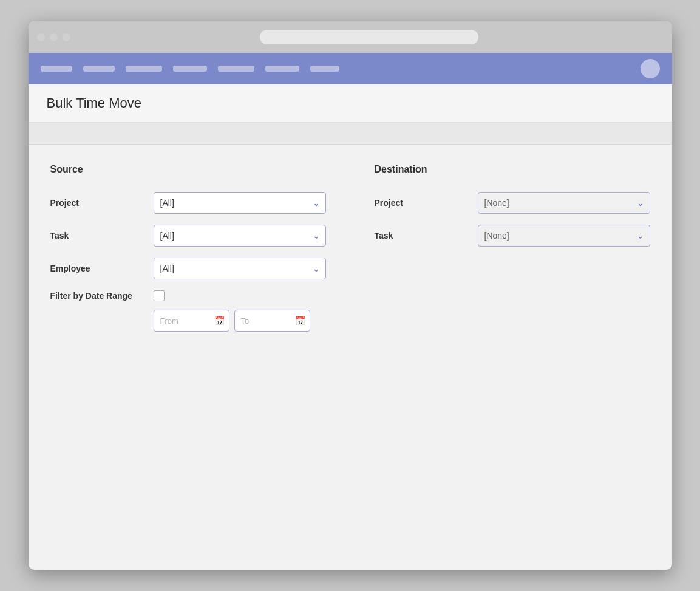 The height and width of the screenshot is (591, 700). What do you see at coordinates (192, 321) in the screenshot?
I see `from-date-wrapper: 📅` at bounding box center [192, 321].